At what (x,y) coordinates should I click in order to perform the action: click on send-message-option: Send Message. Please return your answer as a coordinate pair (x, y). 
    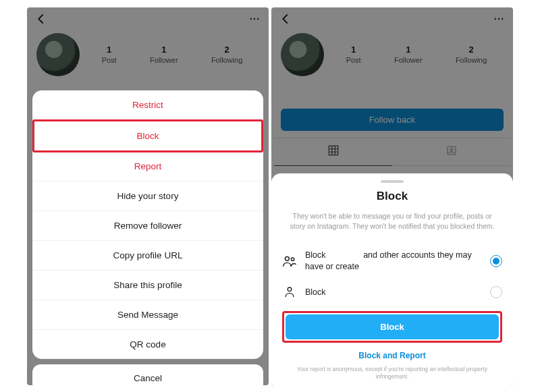
    Looking at the image, I should click on (148, 315).